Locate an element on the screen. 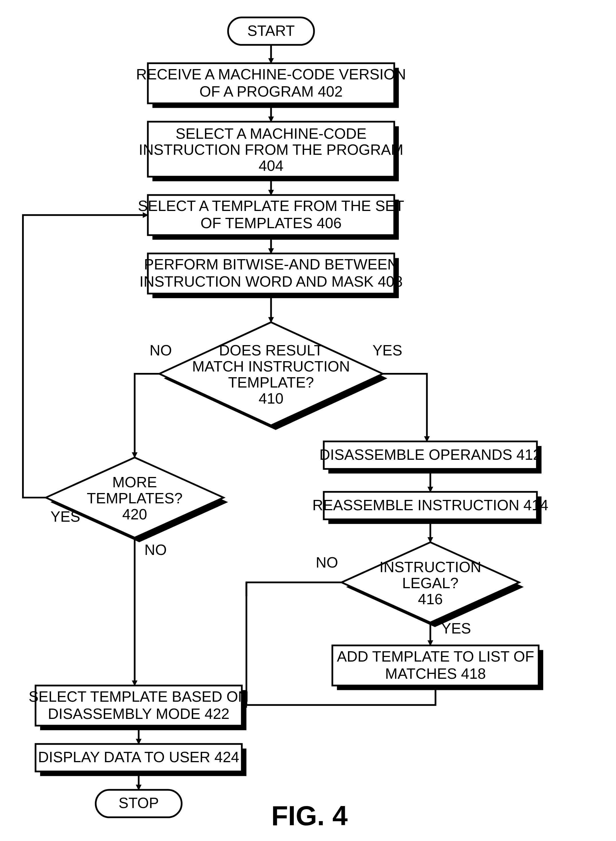 The height and width of the screenshot is (841, 616). node-408: PERFORM BITWISE-AND BETWEEN INSTRUCTION … is located at coordinates (271, 276).